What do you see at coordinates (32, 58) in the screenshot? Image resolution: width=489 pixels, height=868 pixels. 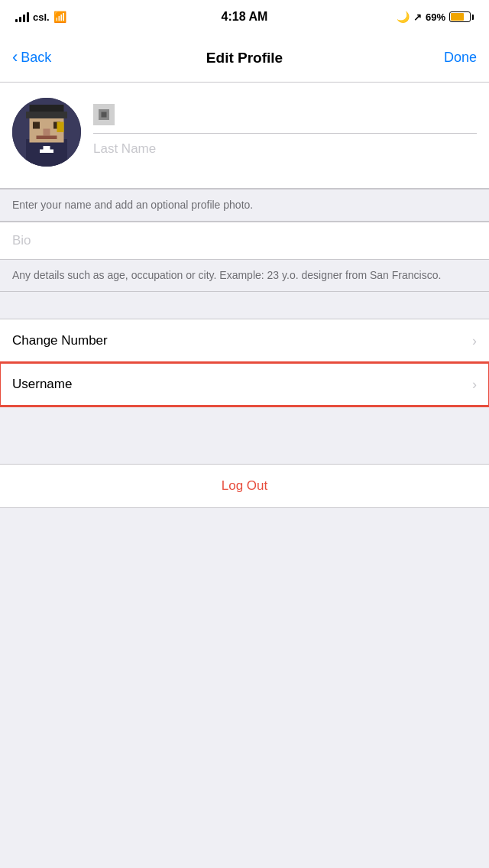 I see `back-button: ‹ Back` at bounding box center [32, 58].